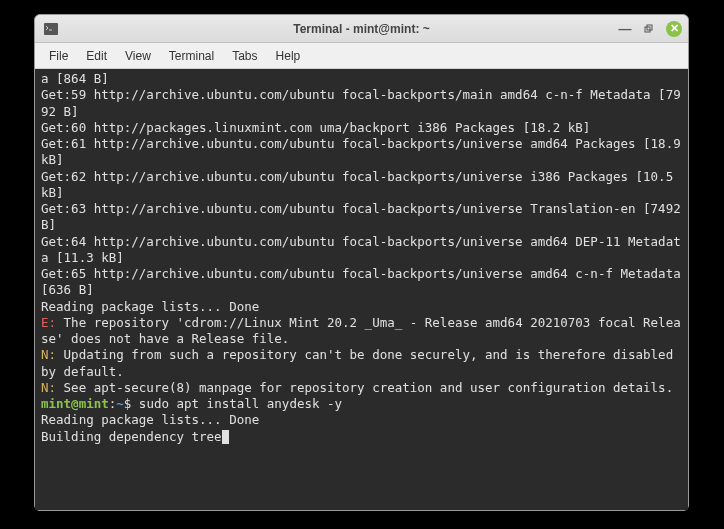 The width and height of the screenshot is (724, 529). Describe the element at coordinates (226, 437) in the screenshot. I see `cursor` at that location.